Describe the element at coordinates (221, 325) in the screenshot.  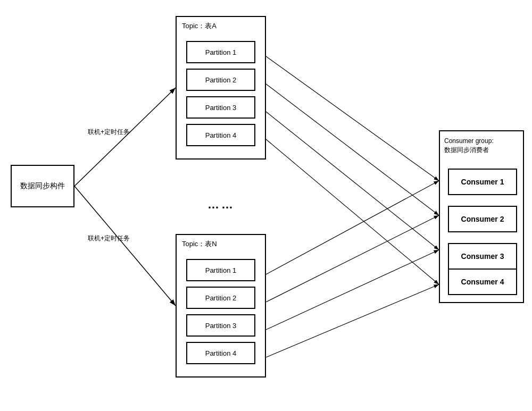
I see `topic-n-partition-3: Partition 3` at that location.